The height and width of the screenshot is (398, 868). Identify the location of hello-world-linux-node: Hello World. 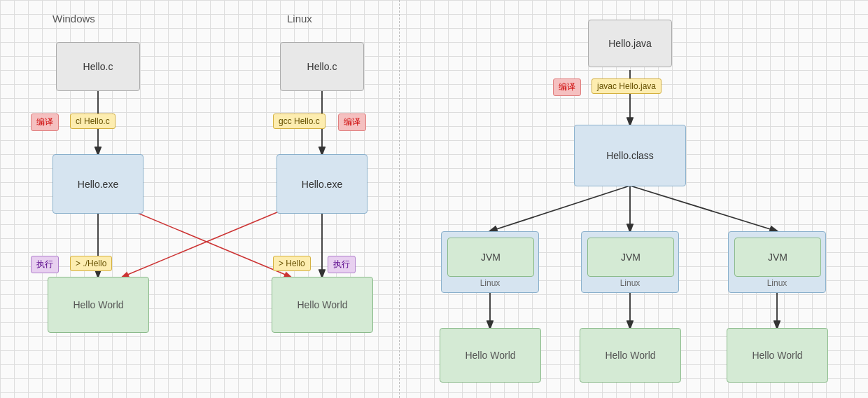
(322, 305).